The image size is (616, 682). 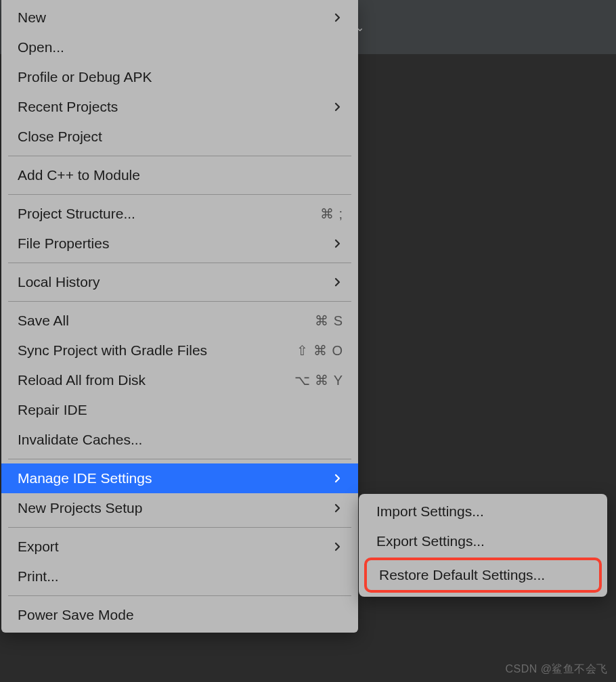 What do you see at coordinates (112, 350) in the screenshot?
I see `menu-item-label: Sync Project with Gradle Files` at bounding box center [112, 350].